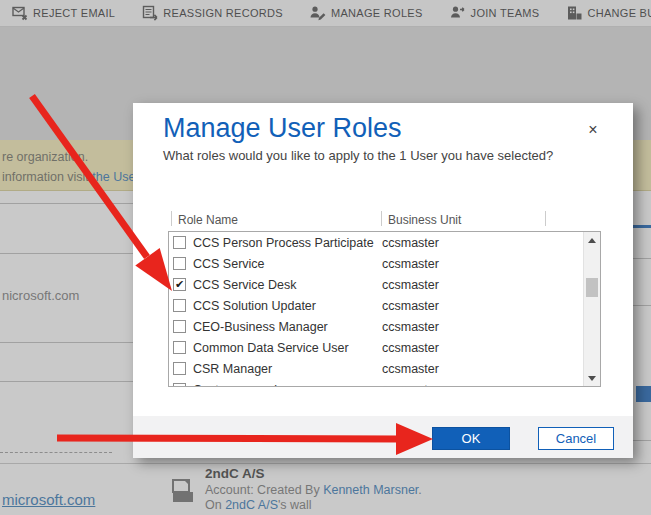  What do you see at coordinates (242, 386) in the screenshot?
I see `role-name-cell: Customer service` at bounding box center [242, 386].